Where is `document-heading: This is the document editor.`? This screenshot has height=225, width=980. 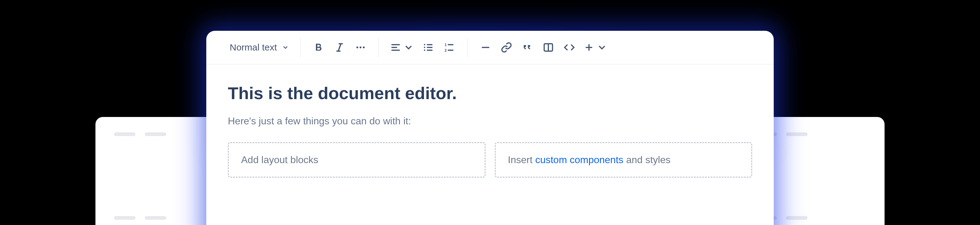 document-heading: This is the document editor. is located at coordinates (490, 93).